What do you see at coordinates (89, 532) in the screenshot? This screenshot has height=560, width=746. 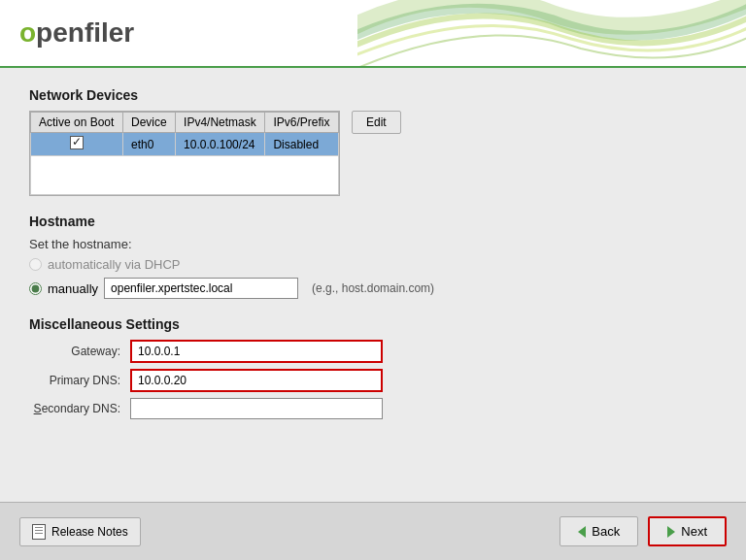 I see `release-notes-label: Release Notes` at bounding box center [89, 532].